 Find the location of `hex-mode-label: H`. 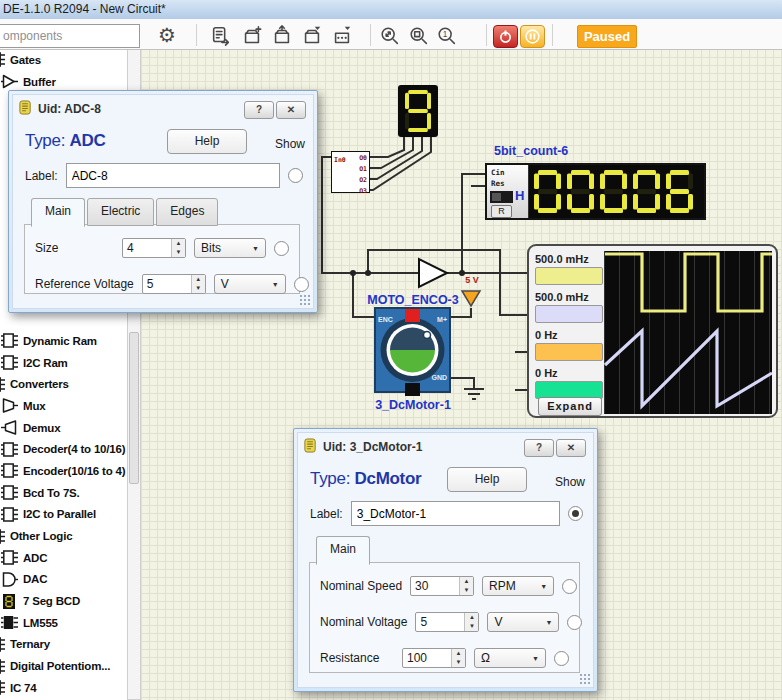

hex-mode-label: H is located at coordinates (520, 196).